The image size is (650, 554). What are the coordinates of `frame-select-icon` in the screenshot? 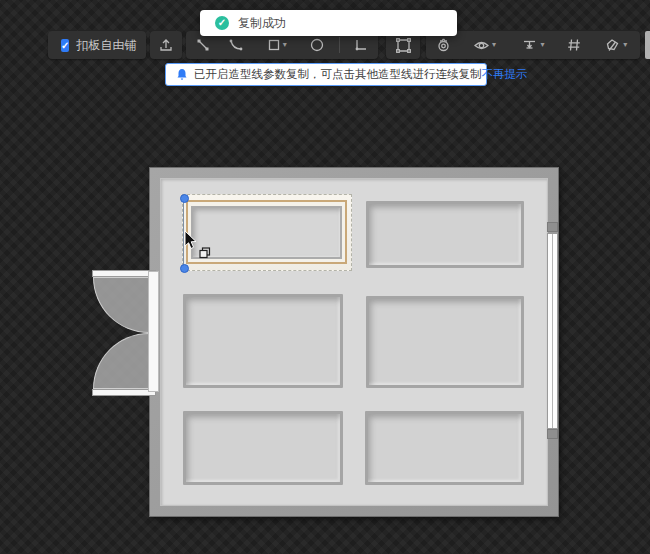 It's located at (404, 46).